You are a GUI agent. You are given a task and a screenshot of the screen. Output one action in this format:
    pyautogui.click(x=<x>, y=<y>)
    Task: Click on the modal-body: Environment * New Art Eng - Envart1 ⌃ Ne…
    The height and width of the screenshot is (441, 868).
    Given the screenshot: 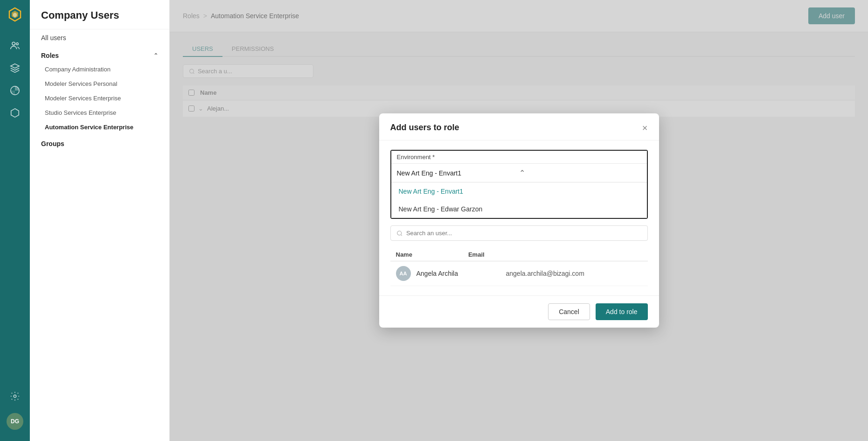 What is the action you would take?
    pyautogui.click(x=519, y=218)
    